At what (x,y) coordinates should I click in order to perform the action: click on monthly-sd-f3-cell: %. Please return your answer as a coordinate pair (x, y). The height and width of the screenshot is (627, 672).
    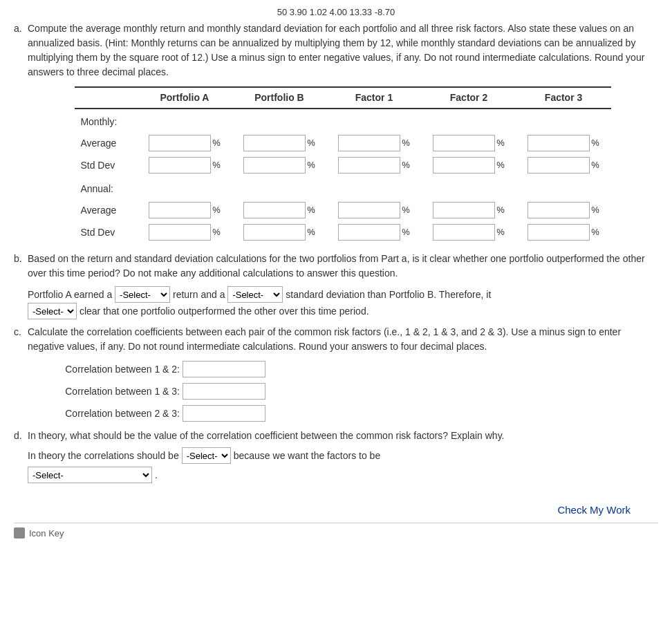
    Looking at the image, I should click on (564, 165).